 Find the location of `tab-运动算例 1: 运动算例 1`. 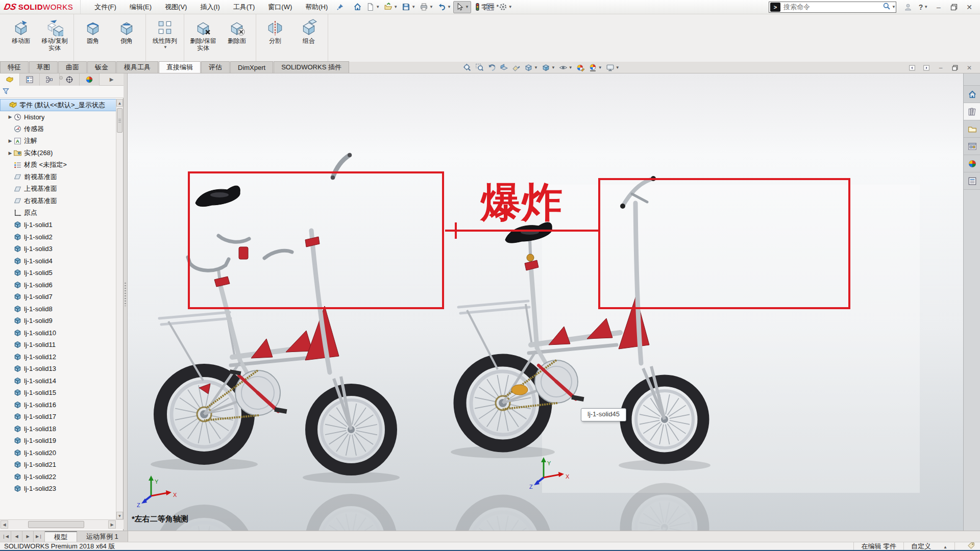

tab-运动算例 1: 运动算例 1 is located at coordinates (103, 537).